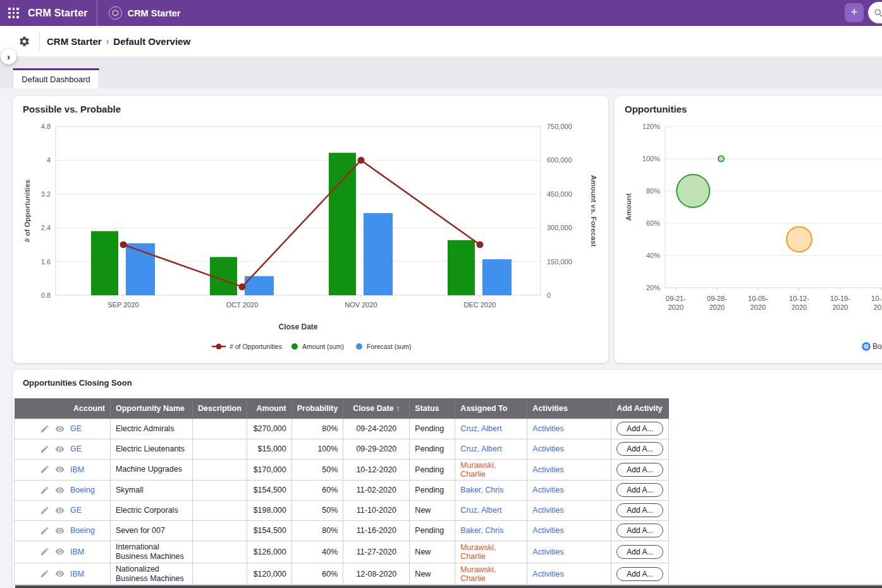 This screenshot has height=588, width=882. What do you see at coordinates (14, 13) in the screenshot?
I see `app-launcher-icon` at bounding box center [14, 13].